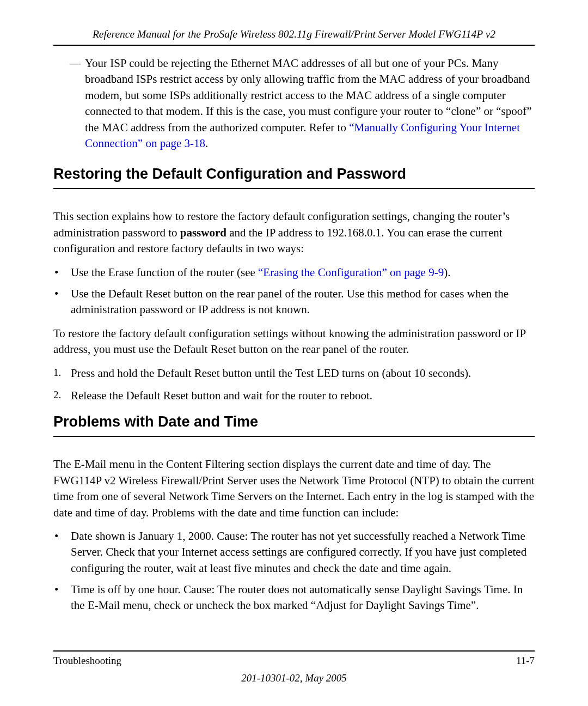 The height and width of the screenshot is (706, 588). Describe the element at coordinates (303, 598) in the screenshot. I see `bullet-text: Time is off by one hour. Cause: The rout…` at that location.